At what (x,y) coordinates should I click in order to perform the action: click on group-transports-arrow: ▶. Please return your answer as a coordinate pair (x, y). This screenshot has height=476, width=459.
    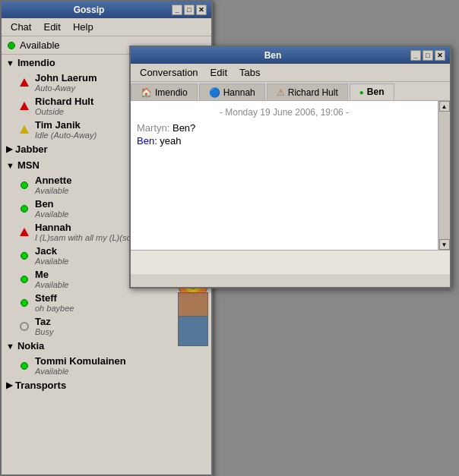
    Looking at the image, I should click on (9, 386).